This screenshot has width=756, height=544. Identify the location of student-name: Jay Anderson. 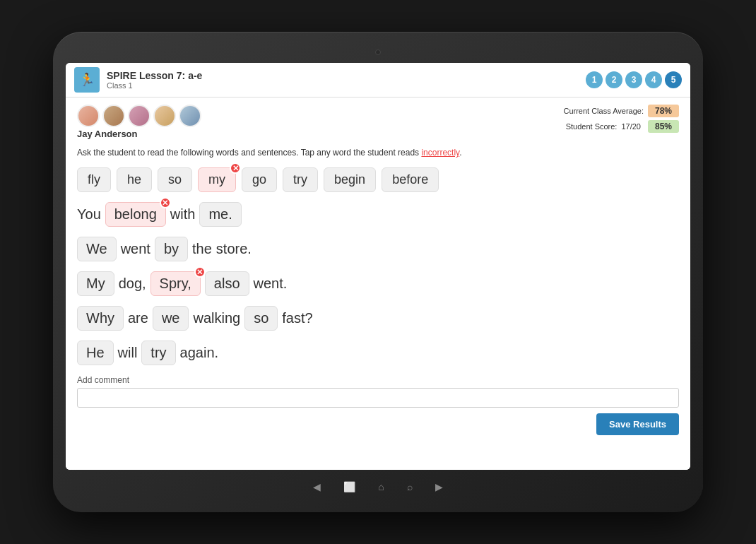
(139, 134).